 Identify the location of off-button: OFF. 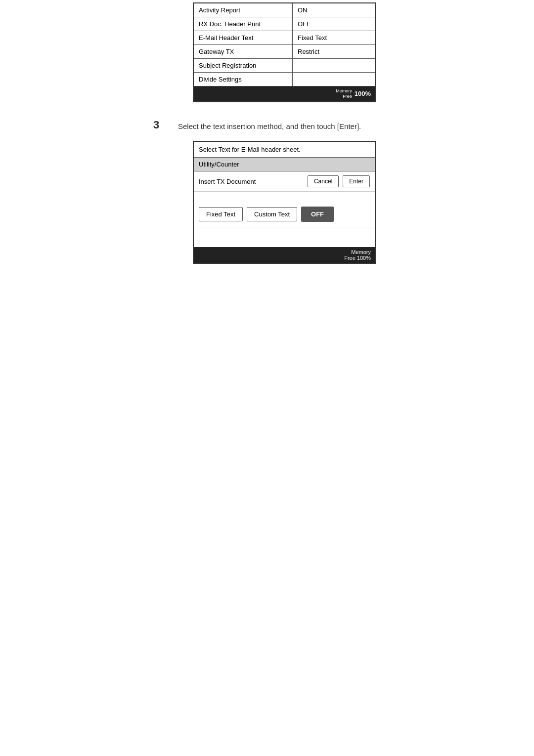
(317, 214).